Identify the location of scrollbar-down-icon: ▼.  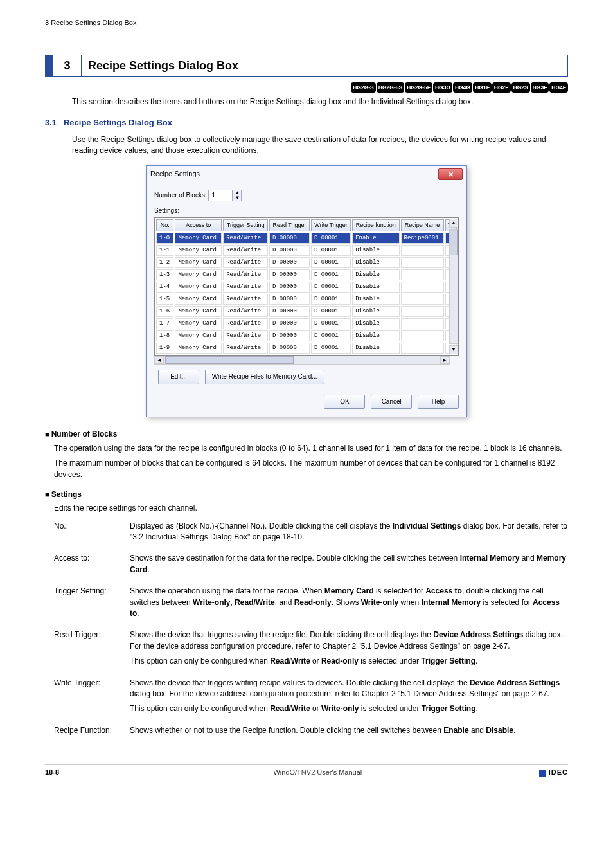
(454, 350).